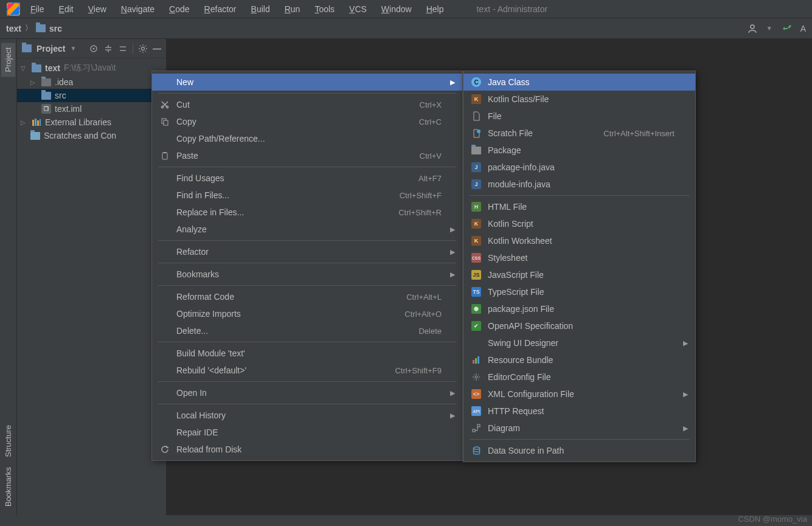 Image resolution: width=812 pixels, height=526 pixels. Describe the element at coordinates (579, 99) in the screenshot. I see `menu-item-kotlin-class-file: KKotlin Class/File` at that location.